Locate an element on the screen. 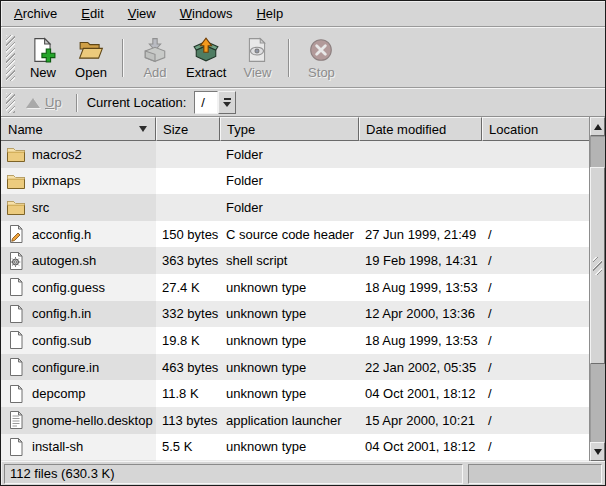 The width and height of the screenshot is (606, 486). file-type: Folder is located at coordinates (290, 182).